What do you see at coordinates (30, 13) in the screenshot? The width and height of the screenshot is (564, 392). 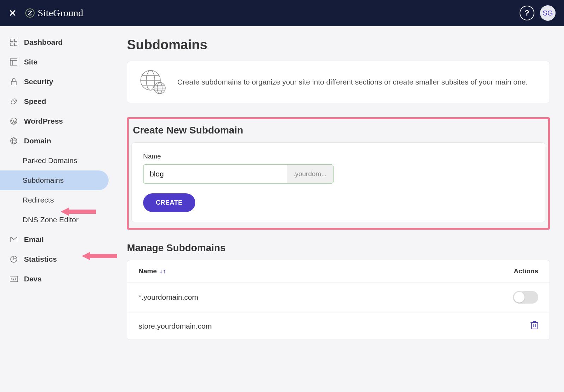 I see `logo-icon` at bounding box center [30, 13].